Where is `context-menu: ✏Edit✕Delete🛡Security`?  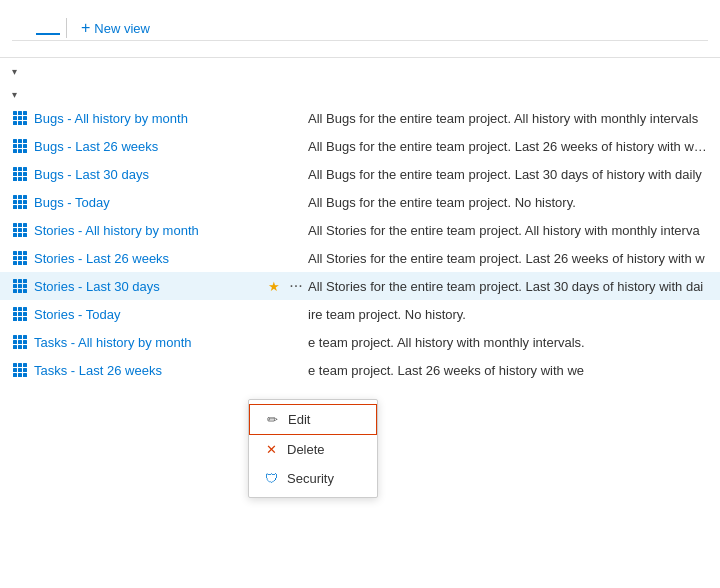
context-menu: ✏Edit✕Delete🛡Security is located at coordinates (313, 448).